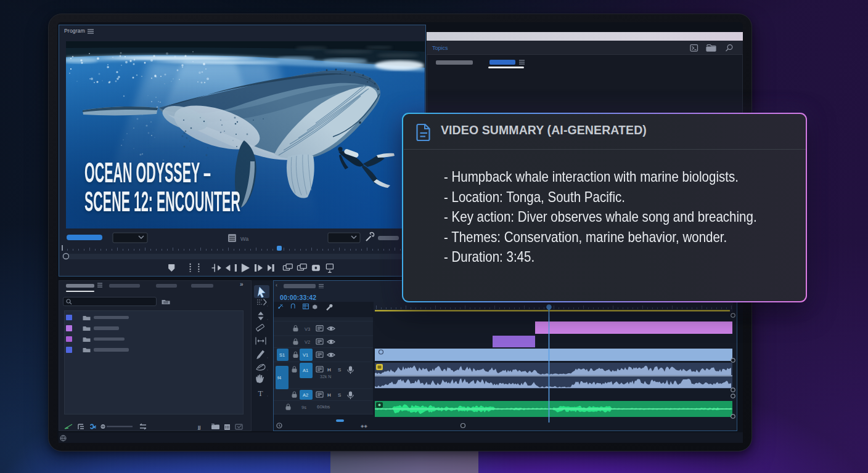  What do you see at coordinates (307, 329) in the screenshot?
I see `svg-text: V3` at bounding box center [307, 329].